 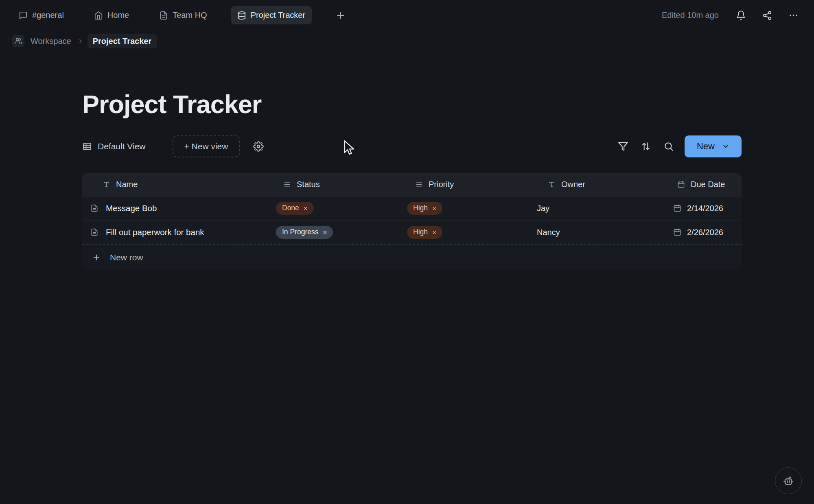 What do you see at coordinates (295, 208) in the screenshot?
I see `status-tag: Done ×` at bounding box center [295, 208].